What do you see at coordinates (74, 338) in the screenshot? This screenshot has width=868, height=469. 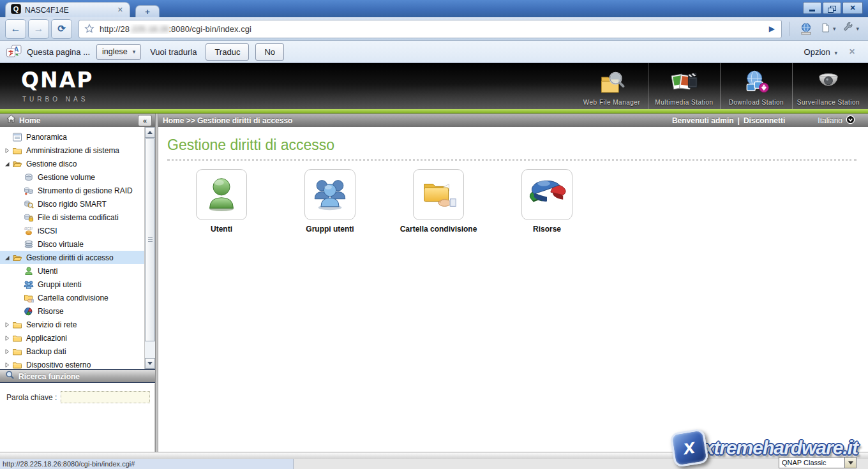 I see `tree-item-applicazioni: Applicazioni` at bounding box center [74, 338].